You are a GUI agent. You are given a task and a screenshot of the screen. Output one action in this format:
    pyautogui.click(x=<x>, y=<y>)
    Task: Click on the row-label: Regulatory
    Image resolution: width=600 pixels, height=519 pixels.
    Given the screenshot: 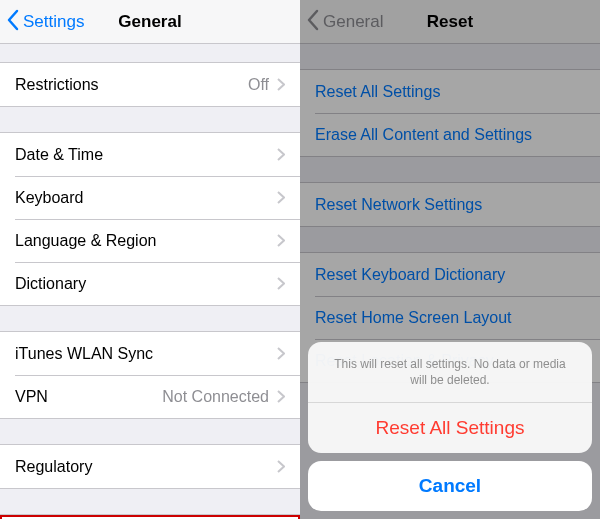 What is the action you would take?
    pyautogui.click(x=146, y=467)
    